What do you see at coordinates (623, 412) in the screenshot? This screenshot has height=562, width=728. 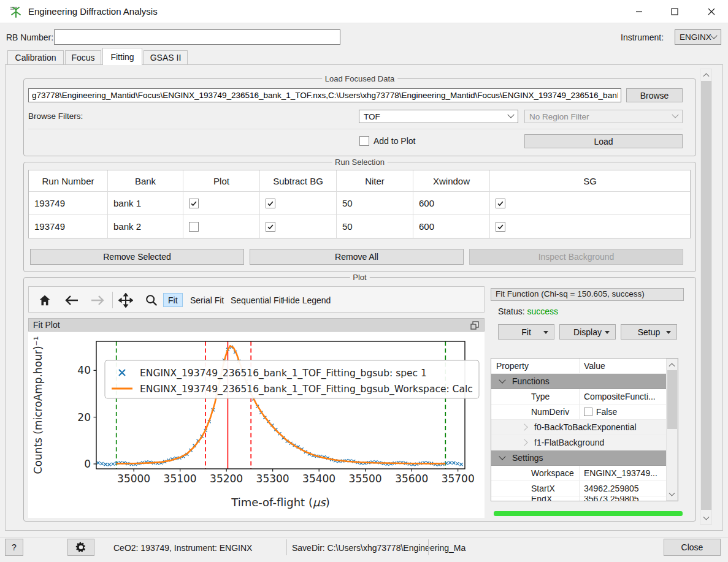 I see `property-value: False` at bounding box center [623, 412].